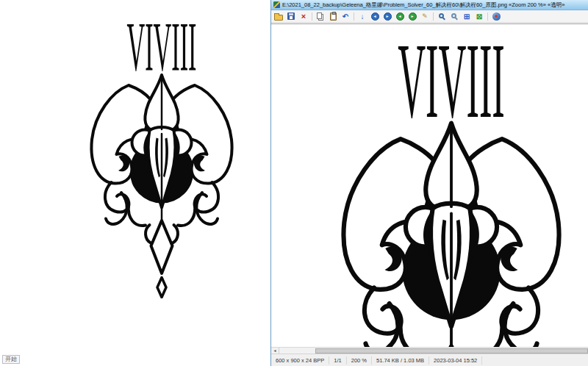  What do you see at coordinates (291, 16) in the screenshot?
I see `save-button` at bounding box center [291, 16].